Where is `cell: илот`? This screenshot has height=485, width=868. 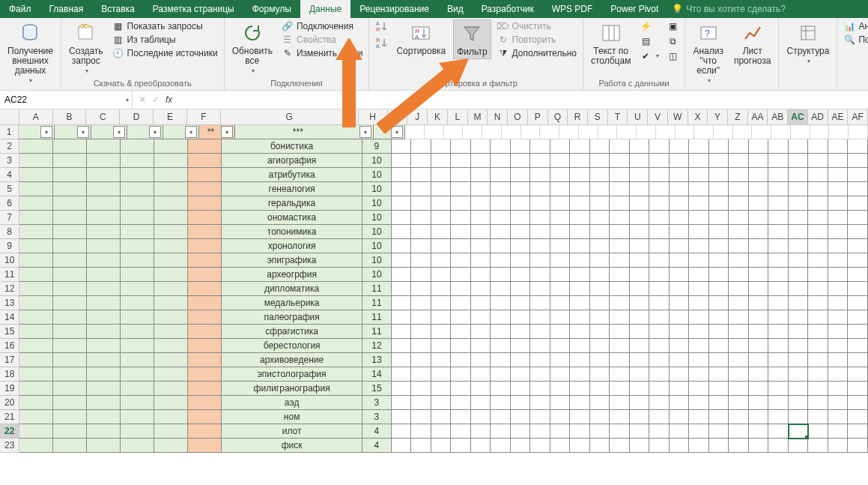 cell: илот is located at coordinates (292, 432).